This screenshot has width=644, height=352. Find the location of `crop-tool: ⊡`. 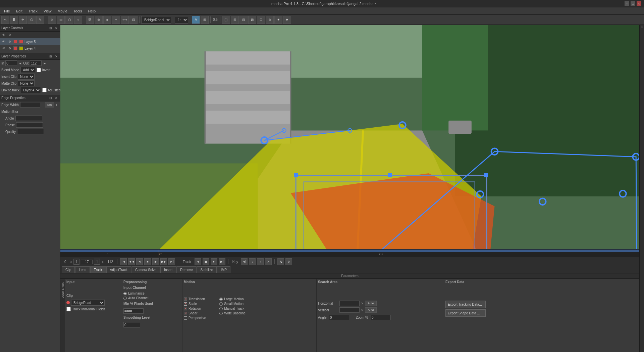

crop-tool: ⊡ is located at coordinates (133, 20).